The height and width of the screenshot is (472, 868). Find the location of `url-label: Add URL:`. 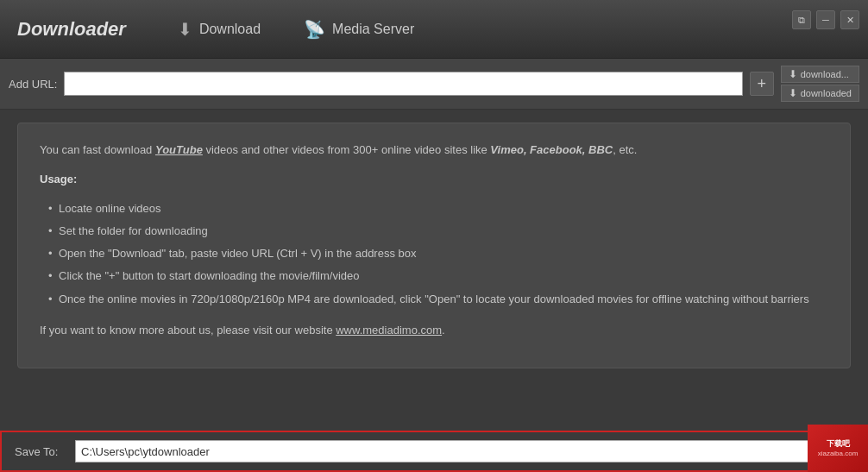

url-label: Add URL: is located at coordinates (33, 85).